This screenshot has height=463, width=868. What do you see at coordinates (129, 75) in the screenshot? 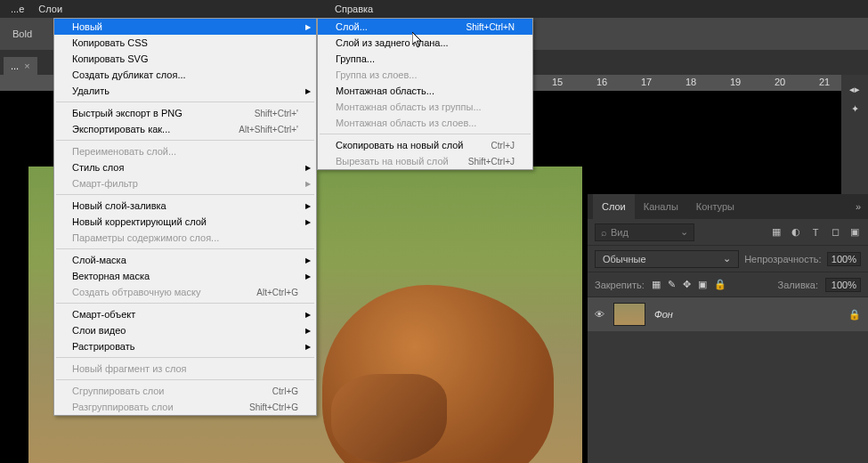
I see `menu-label: Создать дубликат слоя...` at bounding box center [129, 75].